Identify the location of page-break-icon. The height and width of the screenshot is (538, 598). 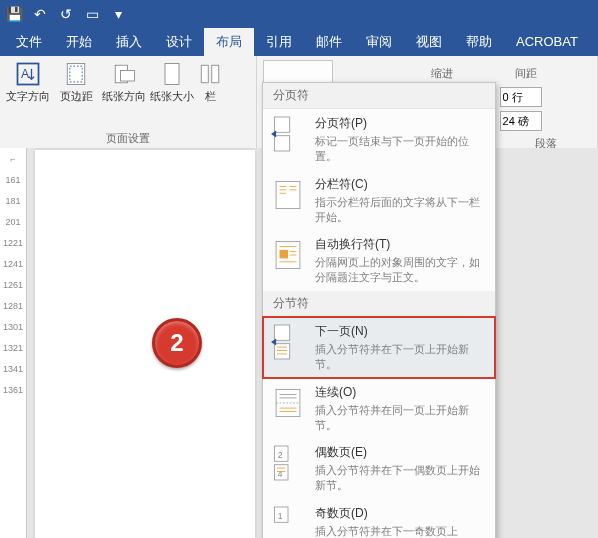
(288, 134).